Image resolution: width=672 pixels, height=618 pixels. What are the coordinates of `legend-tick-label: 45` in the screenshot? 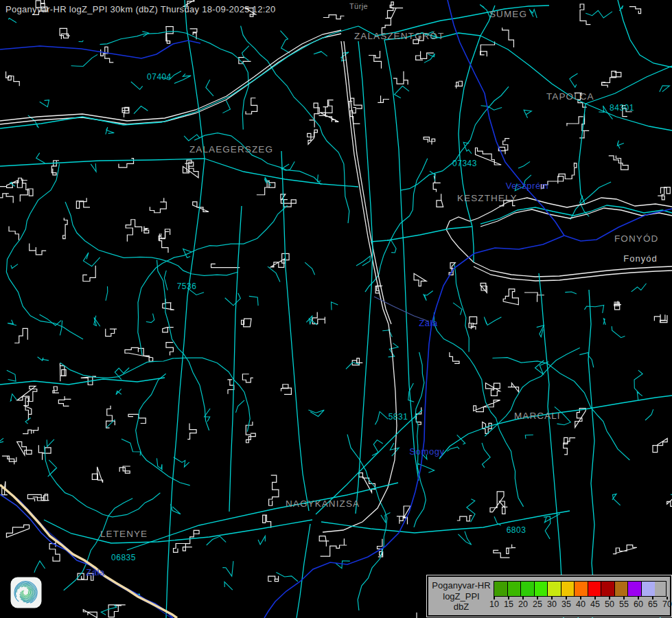 It's located at (595, 604).